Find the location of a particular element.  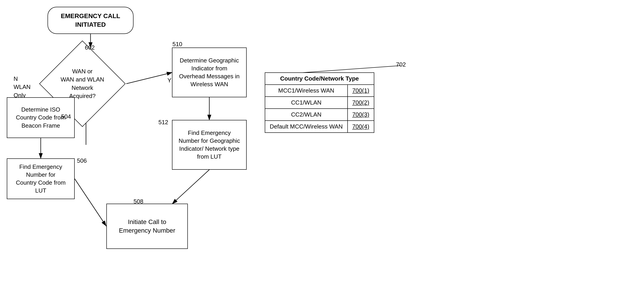

ref-508: 508 is located at coordinates (138, 202).